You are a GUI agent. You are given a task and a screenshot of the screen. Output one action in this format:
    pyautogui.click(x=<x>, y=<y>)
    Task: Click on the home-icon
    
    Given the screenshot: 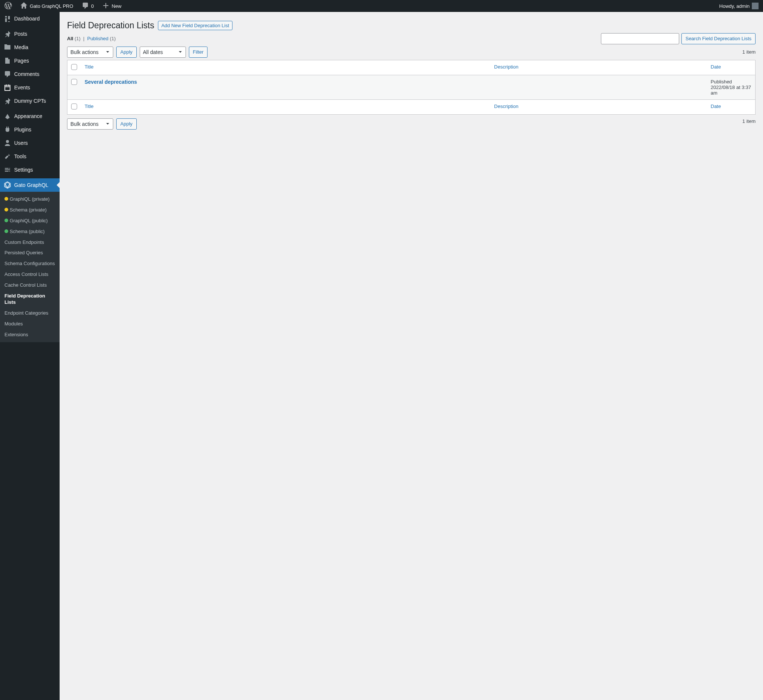 What is the action you would take?
    pyautogui.click(x=24, y=6)
    